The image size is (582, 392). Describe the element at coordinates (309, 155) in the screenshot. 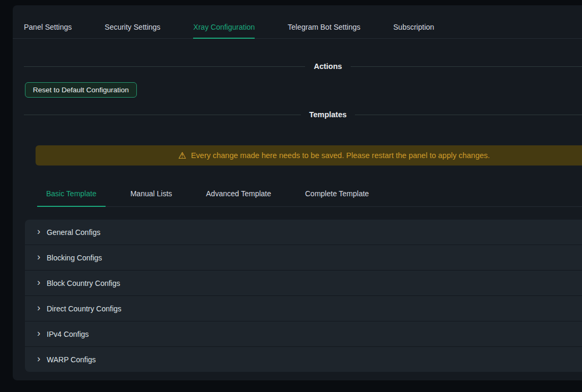

I see `restart-warning-alert: ⚠ Every change made here needs to be sav…` at that location.